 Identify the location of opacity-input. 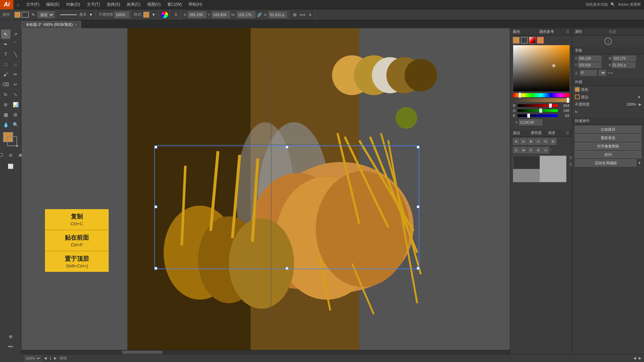
(122, 15).